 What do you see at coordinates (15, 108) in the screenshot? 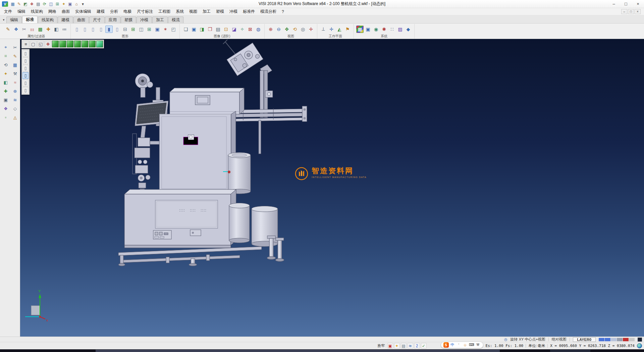
I see `tool-icon: ◇` at bounding box center [15, 108].